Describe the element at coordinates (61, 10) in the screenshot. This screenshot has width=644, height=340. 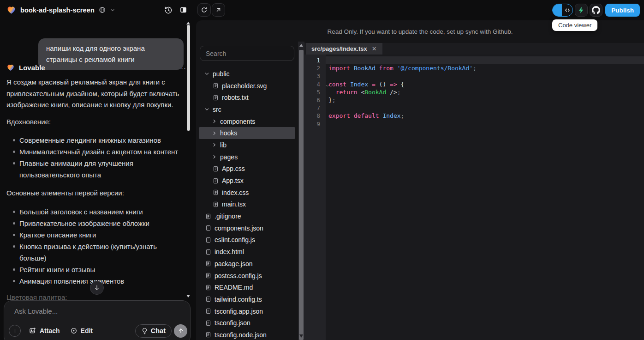
I see `project-menu: book-ad-splash-screen` at that location.